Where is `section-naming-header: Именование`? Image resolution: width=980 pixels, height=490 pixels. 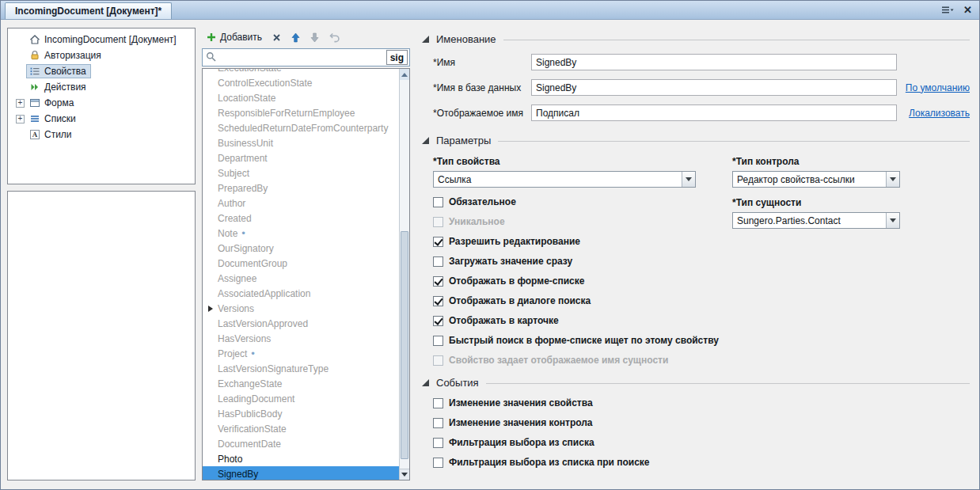 section-naming-header: Именование is located at coordinates (696, 40).